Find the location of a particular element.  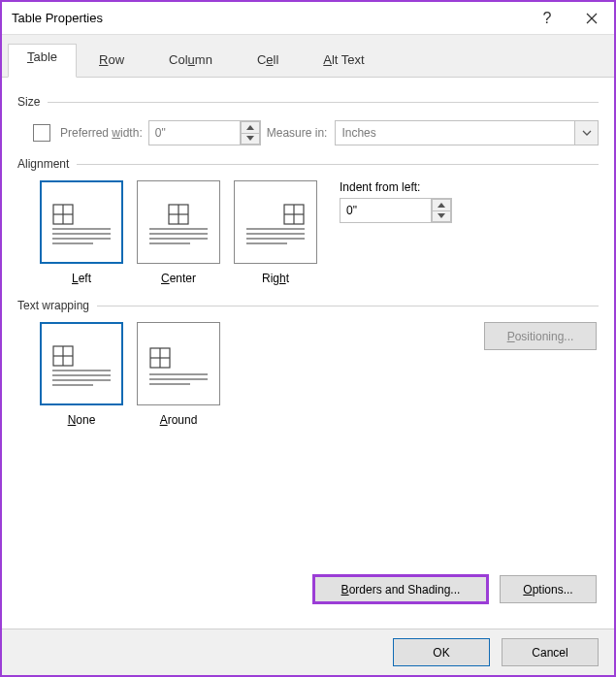

align-left-option: Left is located at coordinates (81, 233).